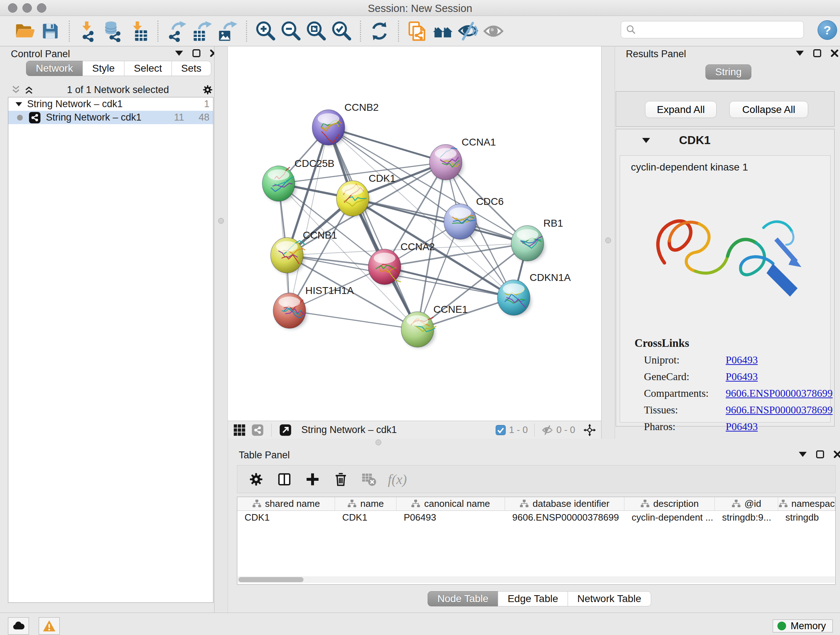 Image resolution: width=840 pixels, height=635 pixels. Describe the element at coordinates (341, 480) in the screenshot. I see `delete-column-button` at that location.